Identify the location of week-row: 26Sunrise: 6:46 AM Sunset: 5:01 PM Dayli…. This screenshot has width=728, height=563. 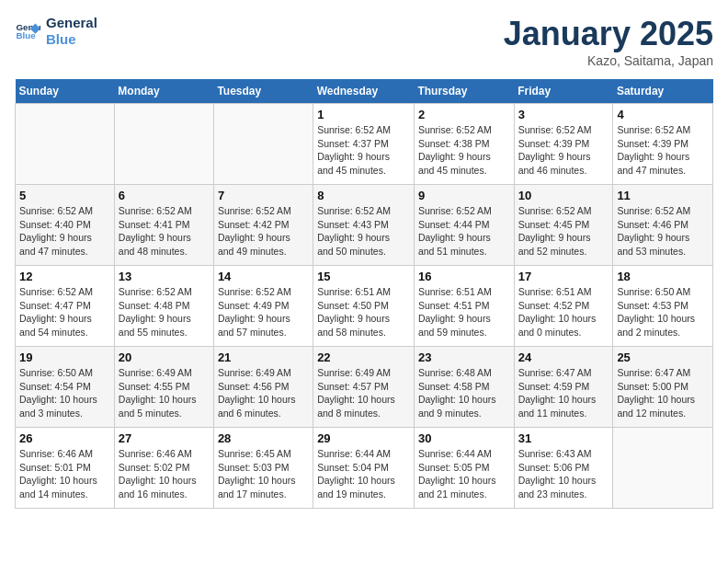
(364, 468).